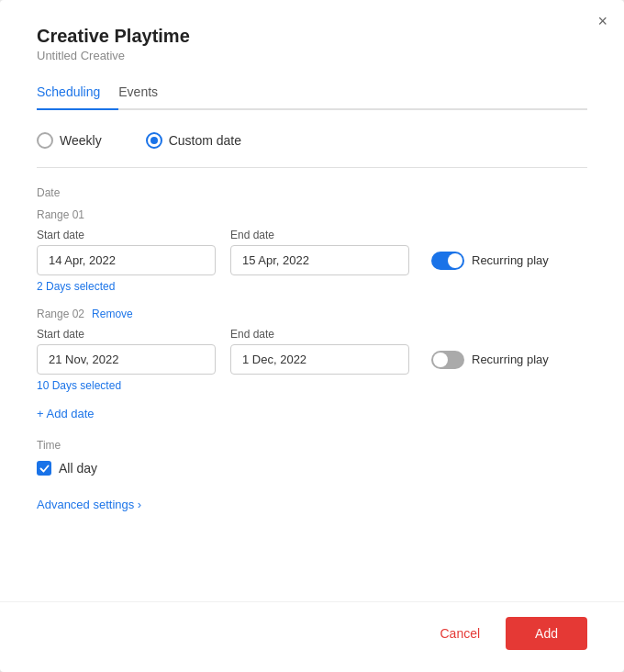 This screenshot has height=672, width=624. What do you see at coordinates (312, 37) in the screenshot?
I see `modal-title: Creative Playtime` at bounding box center [312, 37].